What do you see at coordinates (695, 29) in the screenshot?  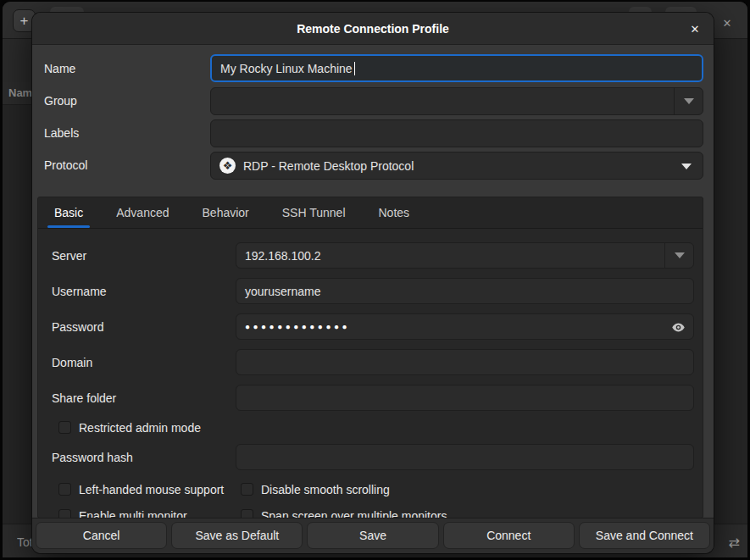 I see `dialog-close-button: ✕` at bounding box center [695, 29].